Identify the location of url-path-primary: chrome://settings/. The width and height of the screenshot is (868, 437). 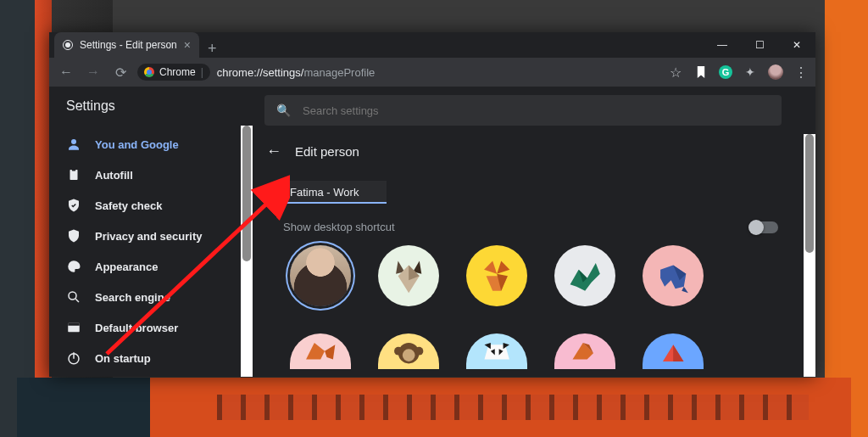
(261, 73).